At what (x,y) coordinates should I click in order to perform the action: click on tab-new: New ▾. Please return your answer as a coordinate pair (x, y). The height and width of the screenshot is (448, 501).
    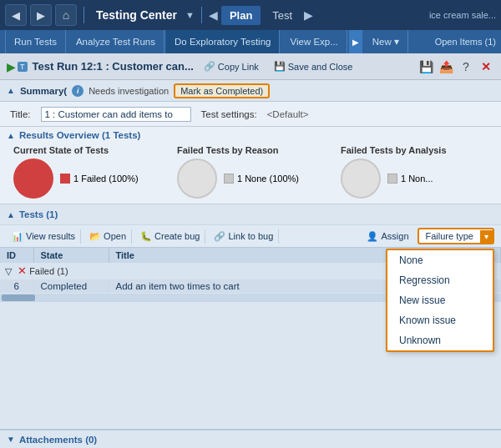
    Looking at the image, I should click on (386, 42).